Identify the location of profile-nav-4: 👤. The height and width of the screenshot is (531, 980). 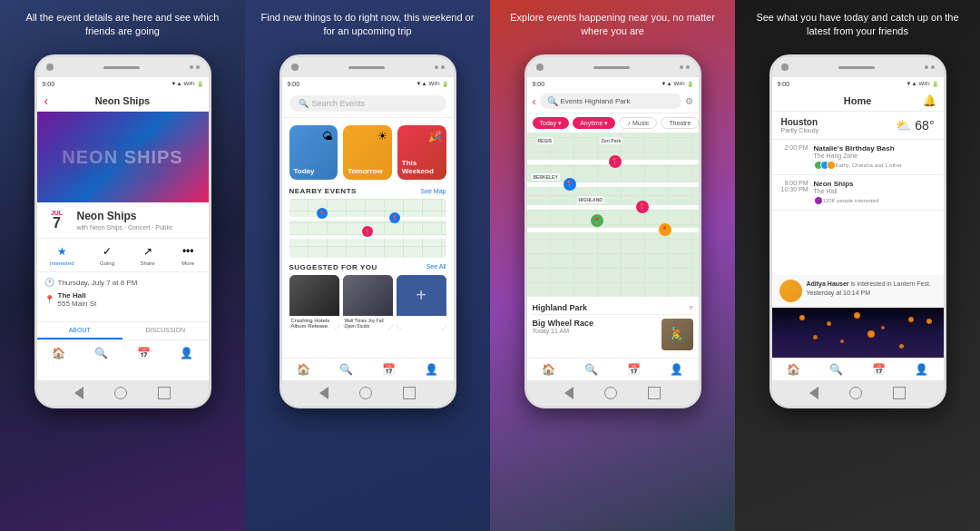
(922, 369).